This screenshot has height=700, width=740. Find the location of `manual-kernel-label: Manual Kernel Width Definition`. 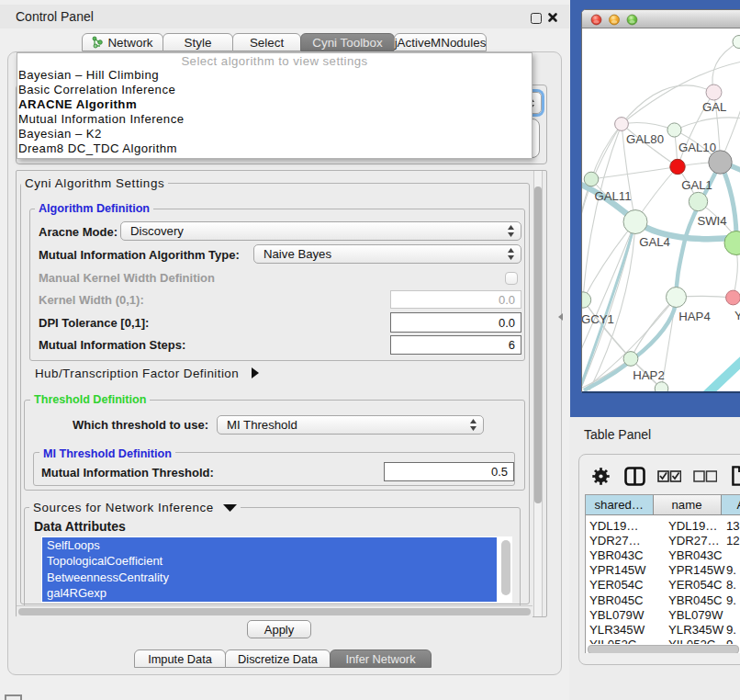

manual-kernel-label: Manual Kernel Width Definition is located at coordinates (127, 278).